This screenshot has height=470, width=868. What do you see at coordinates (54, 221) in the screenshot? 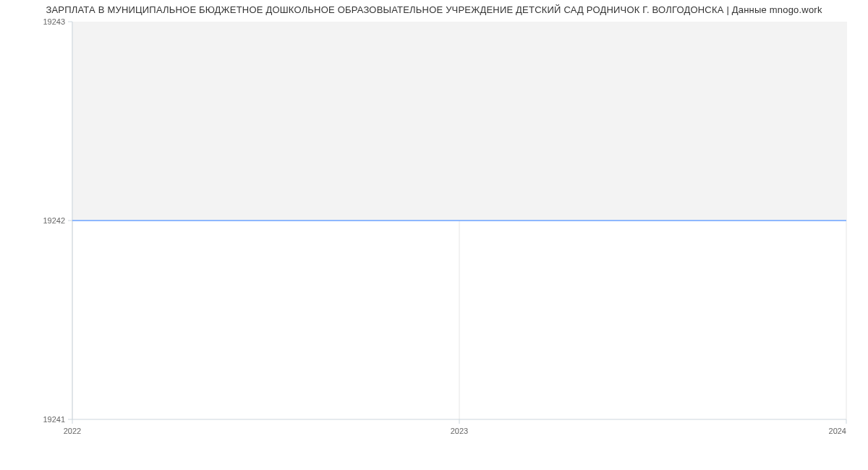
I see `y-label-19242: 19242` at bounding box center [54, 221].